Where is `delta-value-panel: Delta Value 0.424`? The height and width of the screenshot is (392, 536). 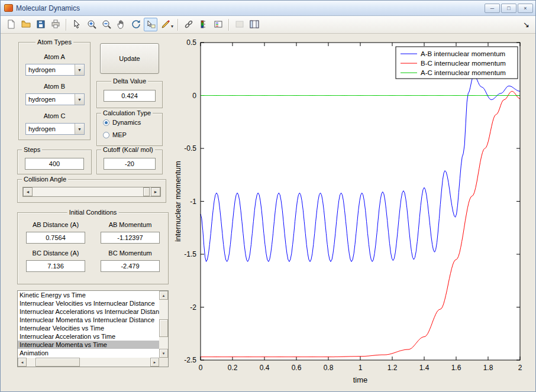
delta-value-panel: Delta Value 0.424 is located at coordinates (130, 95).